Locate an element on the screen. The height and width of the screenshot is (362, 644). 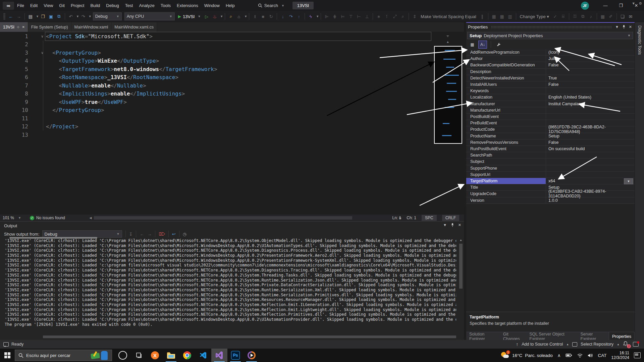
start-button is located at coordinates (7, 355).